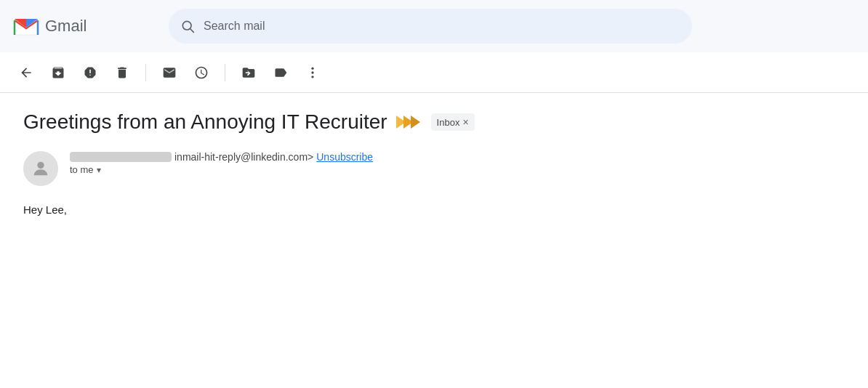 The height and width of the screenshot is (388, 868). I want to click on search-icon, so click(188, 26).